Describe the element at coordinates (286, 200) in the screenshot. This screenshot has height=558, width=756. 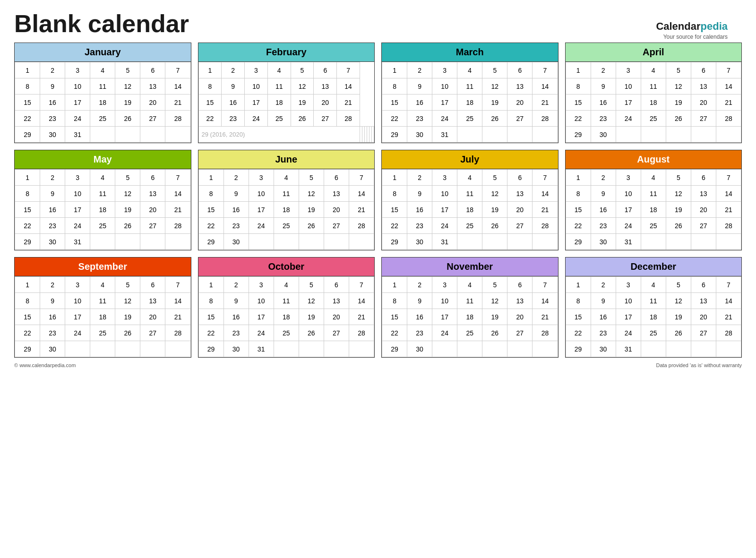
I see `month-jun: June123456789101112131415161718192021222…` at that location.